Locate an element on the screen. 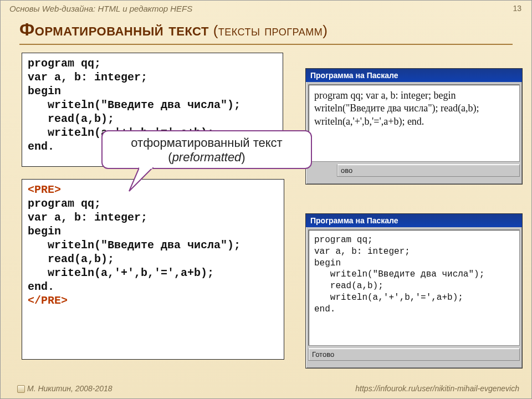 This screenshot has height=399, width=532. callout-line2: (preformatted) is located at coordinates (207, 157).